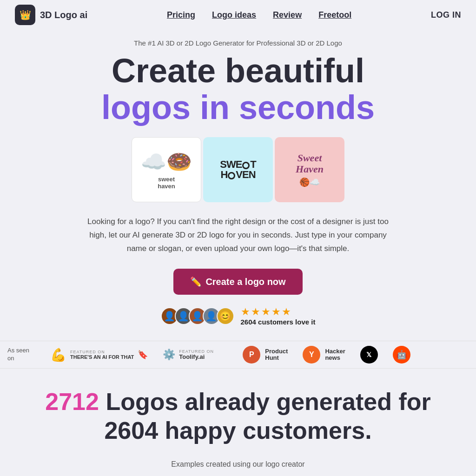  I want to click on badge-x: 𝕏, so click(369, 355).